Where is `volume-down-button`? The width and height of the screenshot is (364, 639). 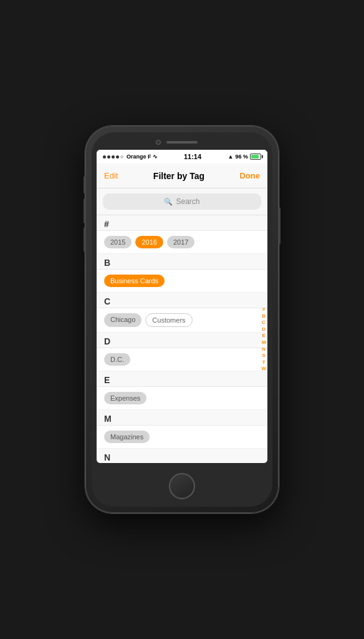
volume-down-button is located at coordinates (85, 240).